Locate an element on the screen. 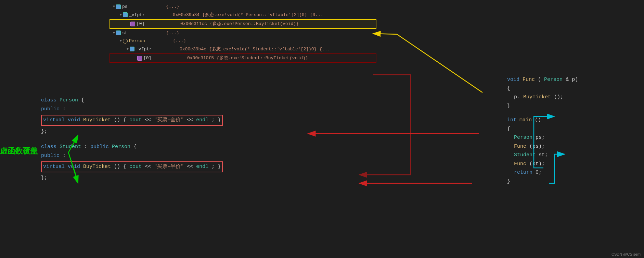 This screenshot has height=258, width=644. code-class-person: class Person { is located at coordinates (188, 100).